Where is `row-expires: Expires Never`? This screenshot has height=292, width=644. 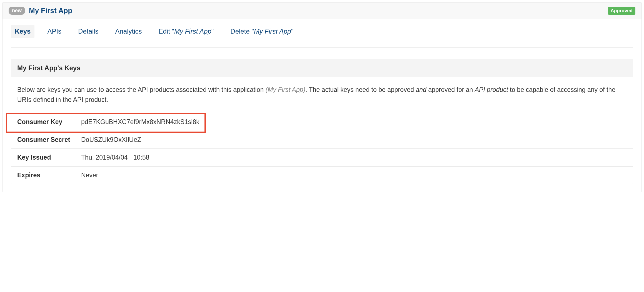 row-expires: Expires Never is located at coordinates (322, 175).